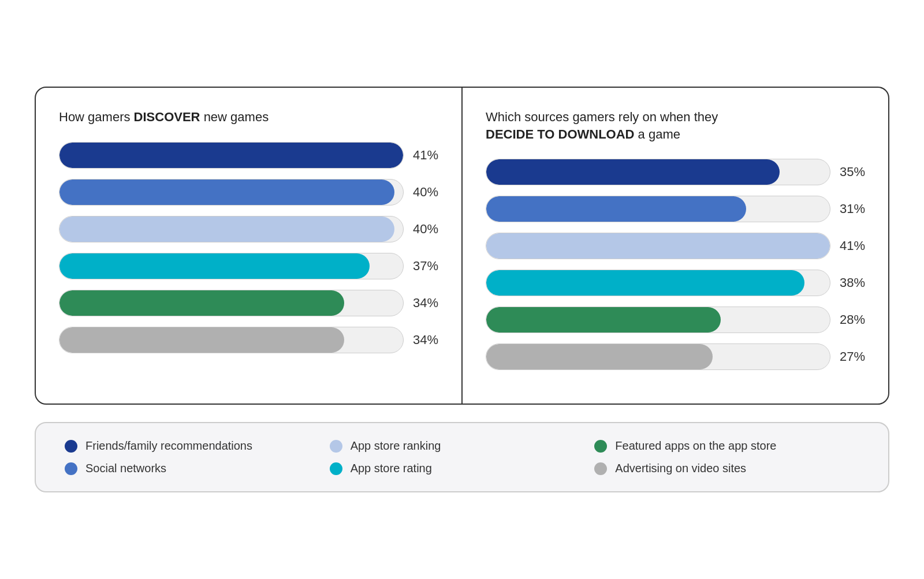 This screenshot has height=579, width=924. I want to click on left-panel-title: How gamers DISCOVER new games, so click(248, 117).